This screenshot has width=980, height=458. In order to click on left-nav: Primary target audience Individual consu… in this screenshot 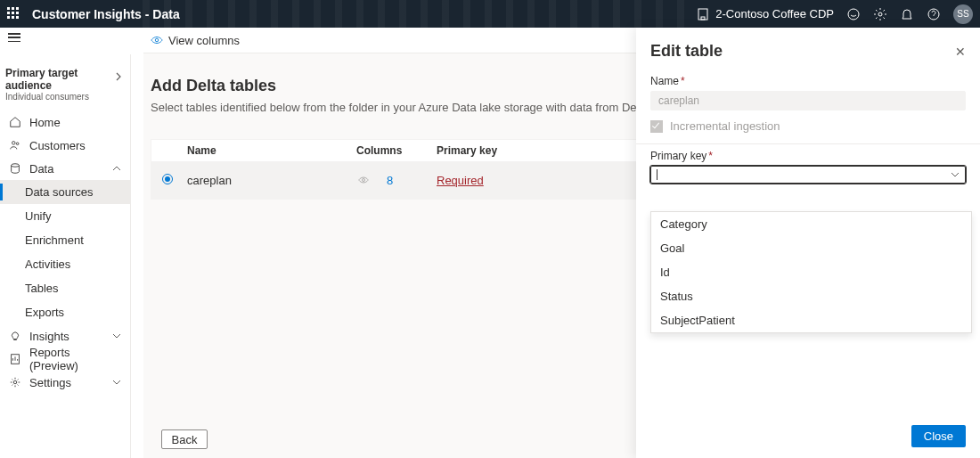, I will do `click(66, 257)`.